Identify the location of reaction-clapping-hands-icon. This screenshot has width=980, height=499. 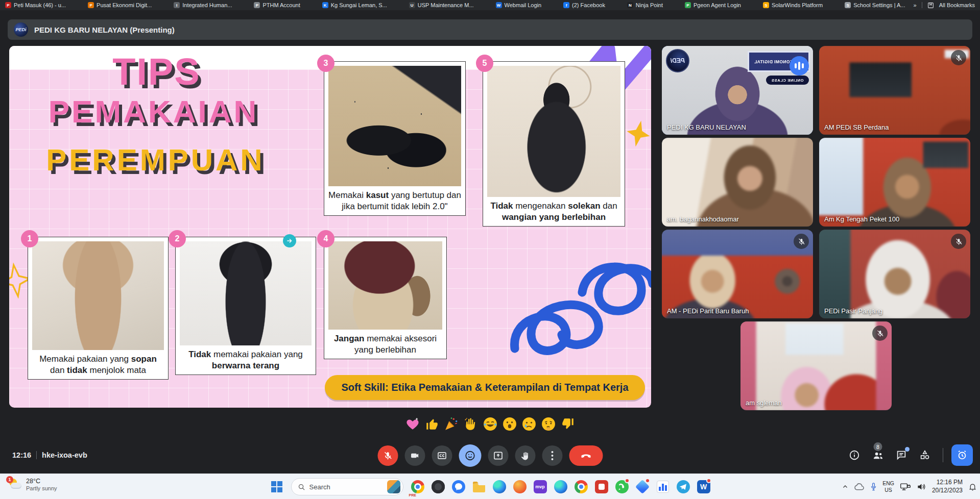
(471, 424).